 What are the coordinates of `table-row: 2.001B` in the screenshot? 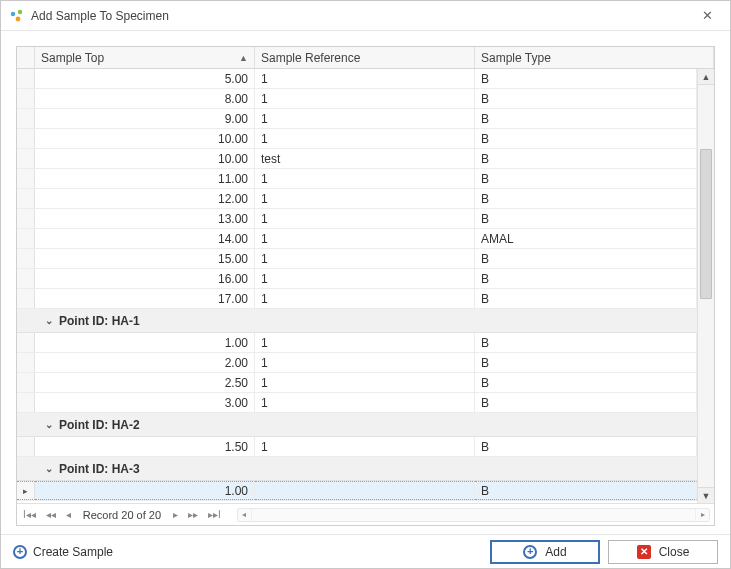 It's located at (357, 363).